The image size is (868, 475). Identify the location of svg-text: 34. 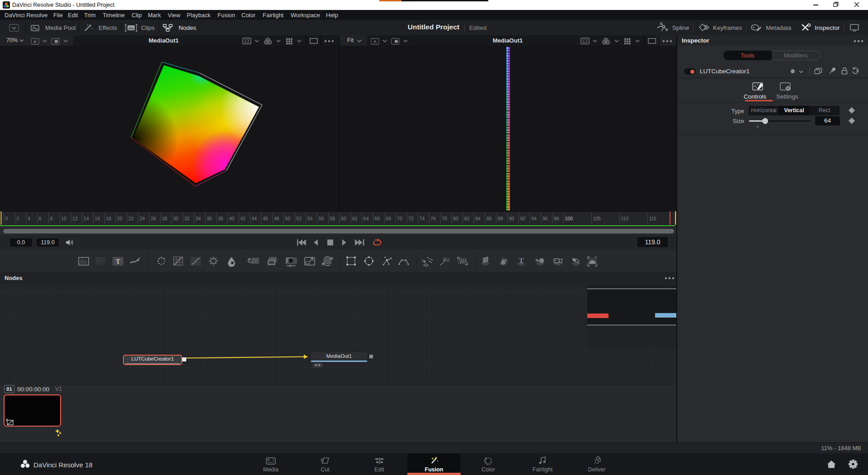
(198, 218).